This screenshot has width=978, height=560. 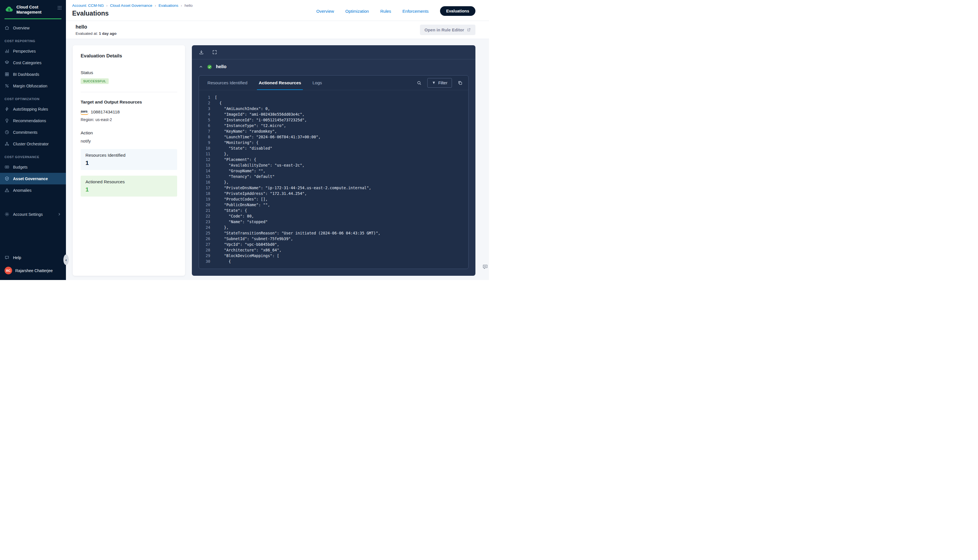 I want to click on stat-resources-identified: Resources Identified 1, so click(x=129, y=160).